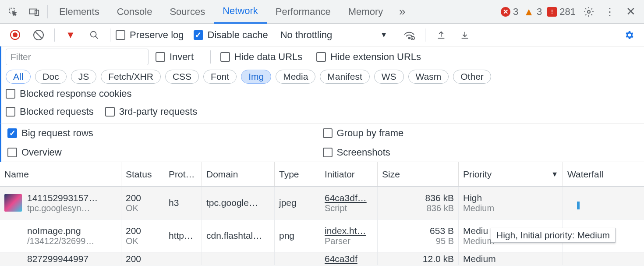 This screenshot has height=269, width=644. What do you see at coordinates (152, 112) in the screenshot?
I see `third-party-option: 3rd-party requests` at bounding box center [152, 112].